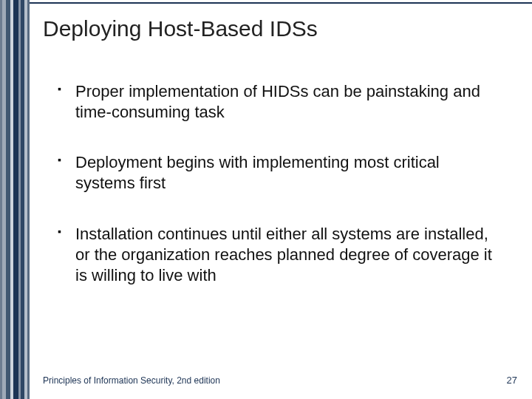  Describe the element at coordinates (512, 380) in the screenshot. I see `page-number: 27` at that location.